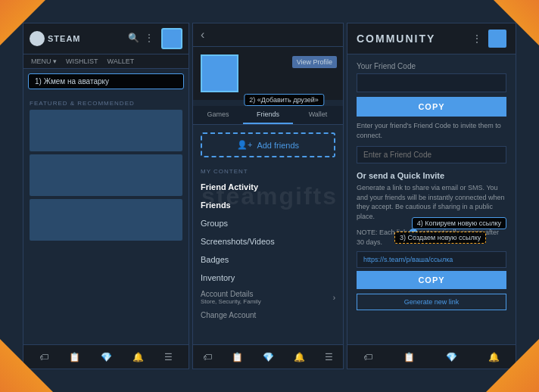 This screenshot has height=392, width=539. I want to click on friends-item: Friends, so click(268, 205).